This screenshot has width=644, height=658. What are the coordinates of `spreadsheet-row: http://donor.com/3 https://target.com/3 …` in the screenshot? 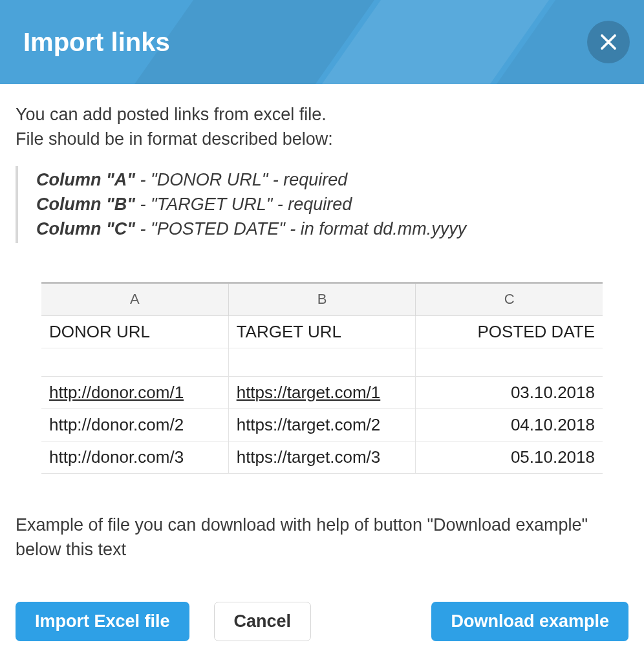 It's located at (322, 458).